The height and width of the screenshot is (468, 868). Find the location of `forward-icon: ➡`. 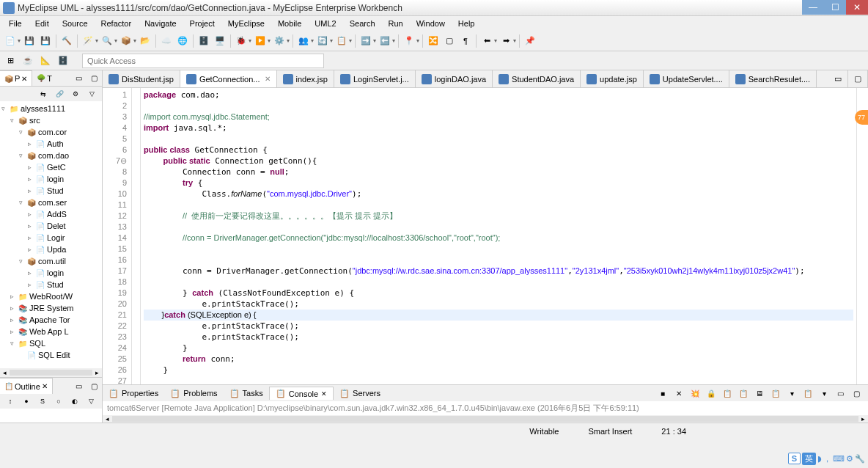

forward-icon: ➡ is located at coordinates (506, 41).